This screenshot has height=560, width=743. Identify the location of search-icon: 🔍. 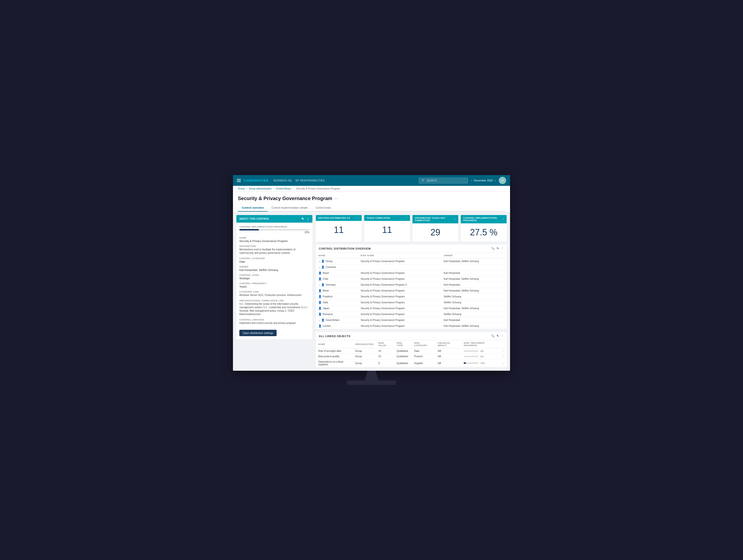
(423, 181).